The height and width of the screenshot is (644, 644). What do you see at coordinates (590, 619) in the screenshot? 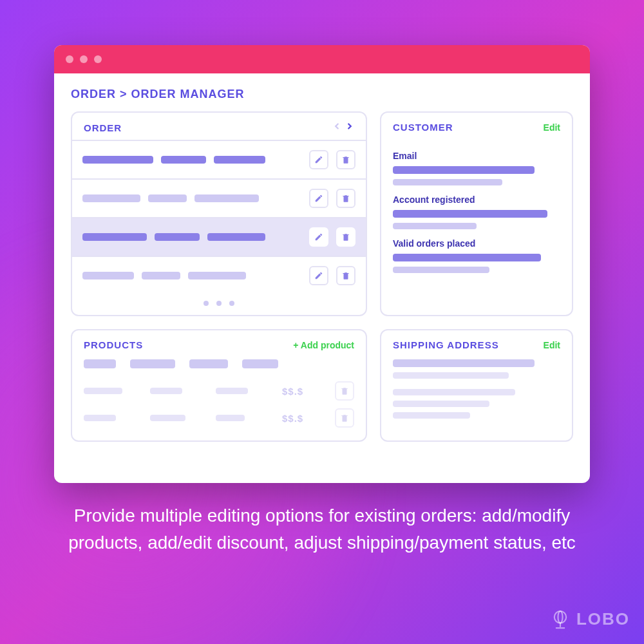
I see `brand-logo: LOBO` at bounding box center [590, 619].